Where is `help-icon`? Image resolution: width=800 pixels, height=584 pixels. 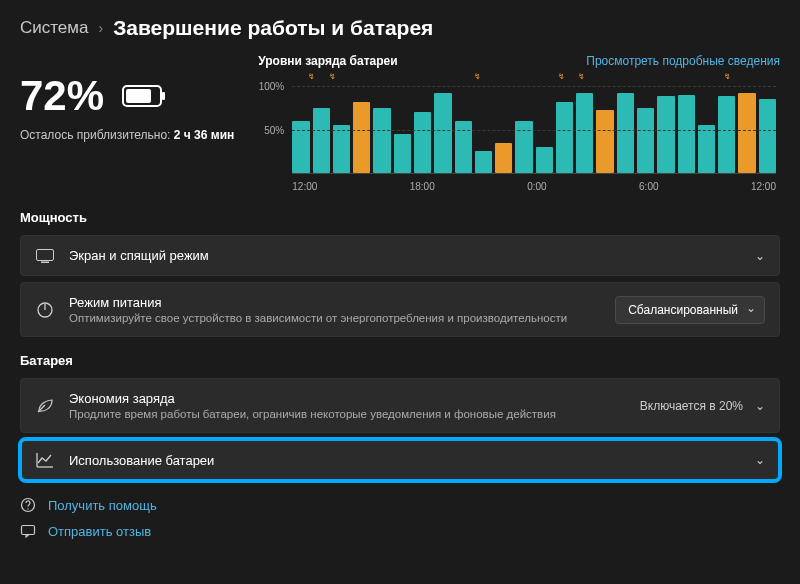 help-icon is located at coordinates (29, 505).